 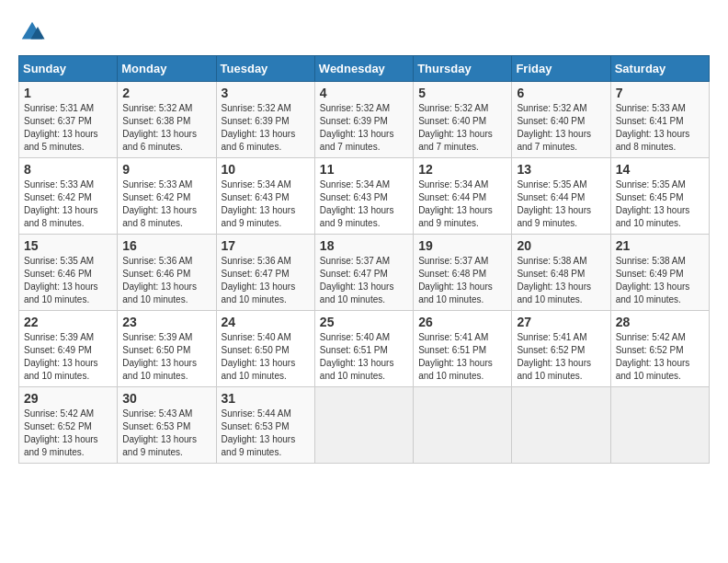 What do you see at coordinates (265, 69) in the screenshot?
I see `header-cell-tuesday: Tuesday` at bounding box center [265, 69].